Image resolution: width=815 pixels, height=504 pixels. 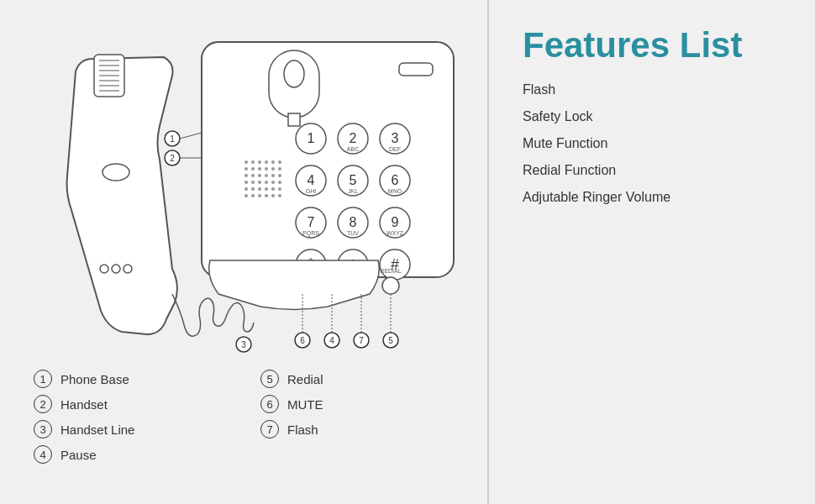 I want to click on legend-item-3: 3 Handset Line, so click(x=130, y=429).